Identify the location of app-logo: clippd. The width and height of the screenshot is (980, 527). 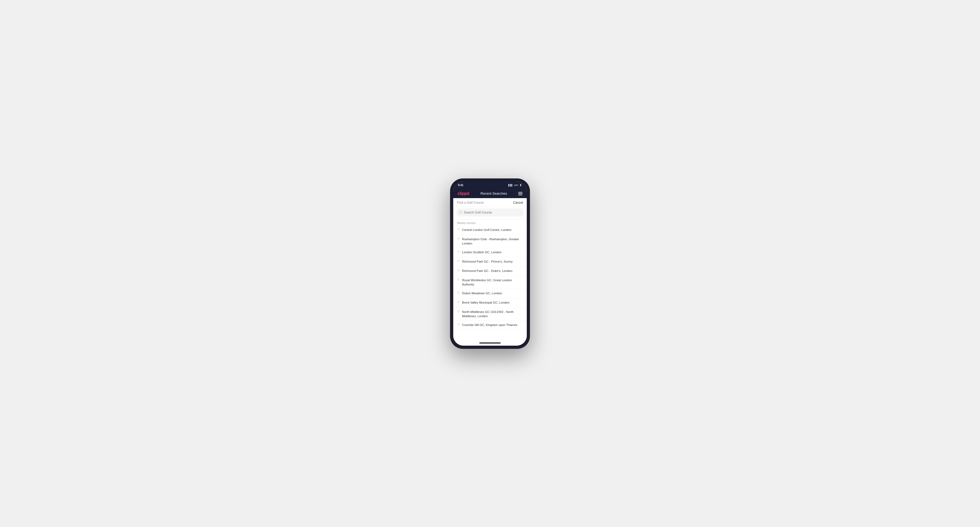
(463, 194).